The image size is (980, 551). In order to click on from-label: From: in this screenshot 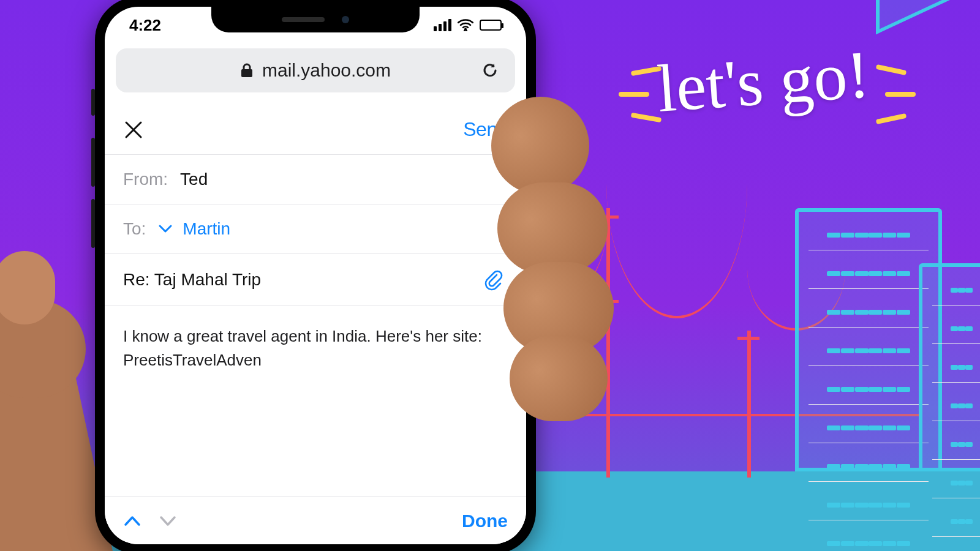, I will do `click(146, 179)`.